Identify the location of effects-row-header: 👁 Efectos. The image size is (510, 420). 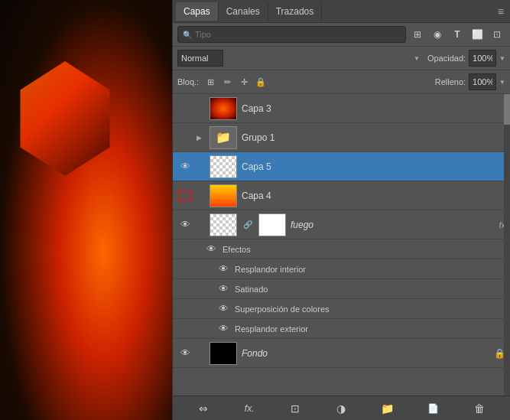
(341, 249).